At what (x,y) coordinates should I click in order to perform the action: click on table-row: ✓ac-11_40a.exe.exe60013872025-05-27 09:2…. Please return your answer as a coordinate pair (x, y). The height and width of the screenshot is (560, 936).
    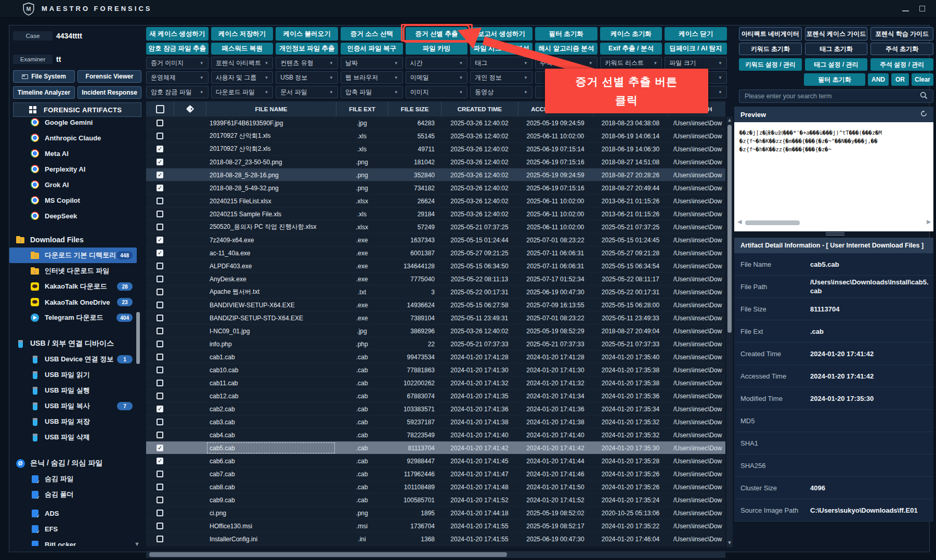
    Looking at the image, I should click on (436, 253).